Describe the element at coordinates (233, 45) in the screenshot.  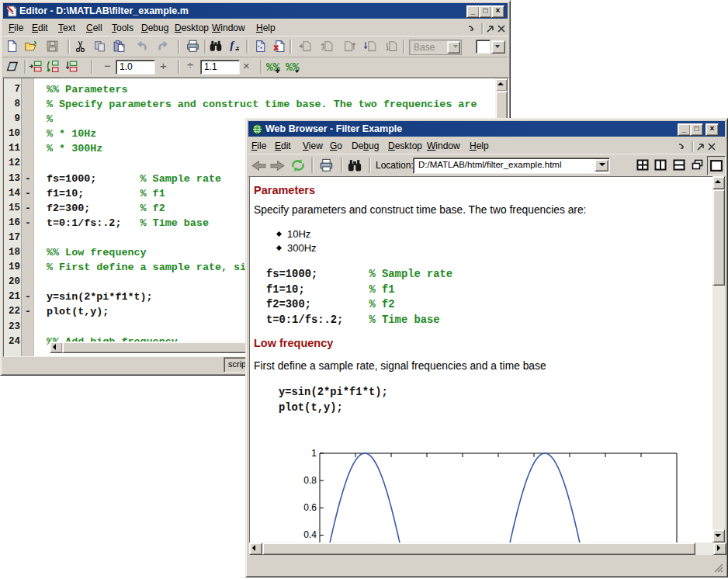
I see `svg-text: f` at that location.